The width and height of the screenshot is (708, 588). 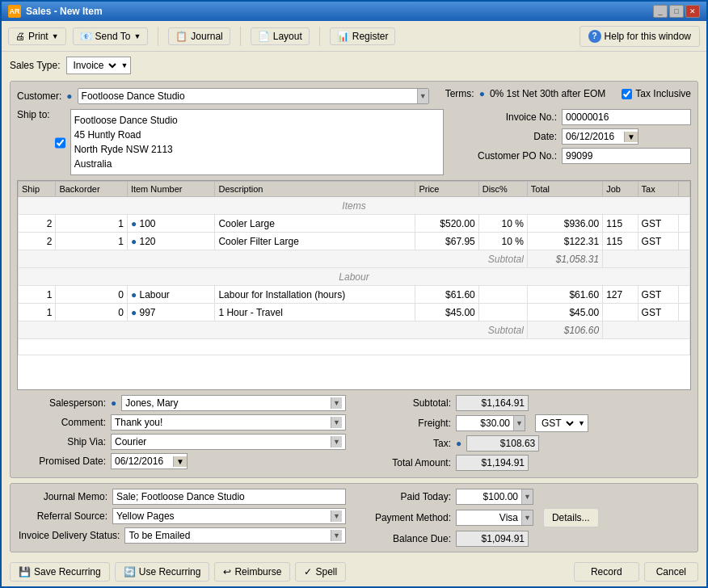 What do you see at coordinates (459, 443) in the screenshot?
I see `tax-nav-arrow: ●` at bounding box center [459, 443].